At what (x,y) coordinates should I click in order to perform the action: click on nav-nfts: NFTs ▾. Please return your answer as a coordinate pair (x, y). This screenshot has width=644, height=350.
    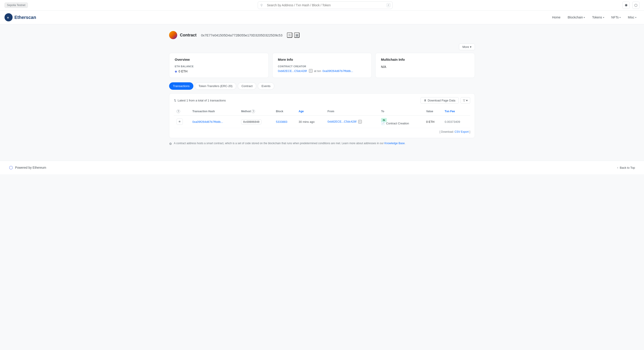
    Looking at the image, I should click on (616, 17).